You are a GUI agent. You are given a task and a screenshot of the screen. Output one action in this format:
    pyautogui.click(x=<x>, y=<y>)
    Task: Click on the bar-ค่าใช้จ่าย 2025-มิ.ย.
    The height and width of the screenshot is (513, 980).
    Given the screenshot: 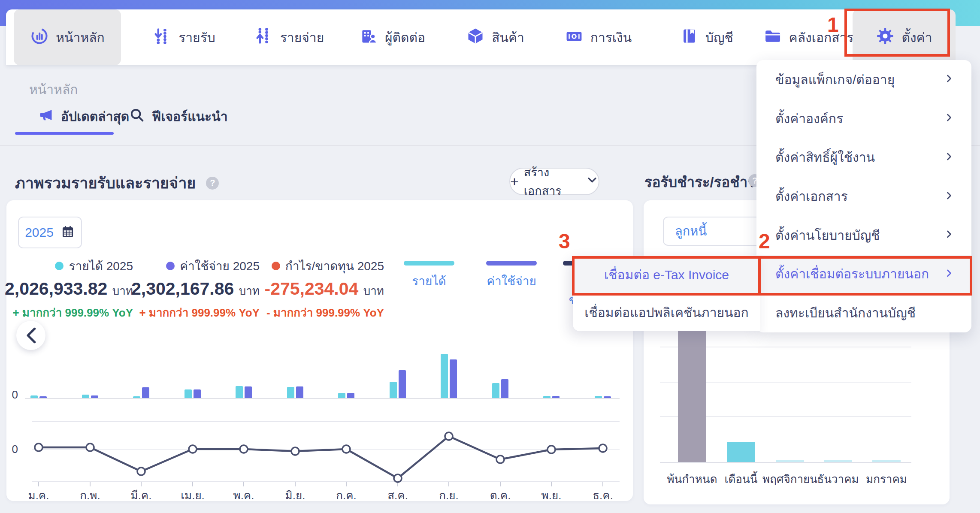 What is the action you would take?
    pyautogui.click(x=299, y=392)
    